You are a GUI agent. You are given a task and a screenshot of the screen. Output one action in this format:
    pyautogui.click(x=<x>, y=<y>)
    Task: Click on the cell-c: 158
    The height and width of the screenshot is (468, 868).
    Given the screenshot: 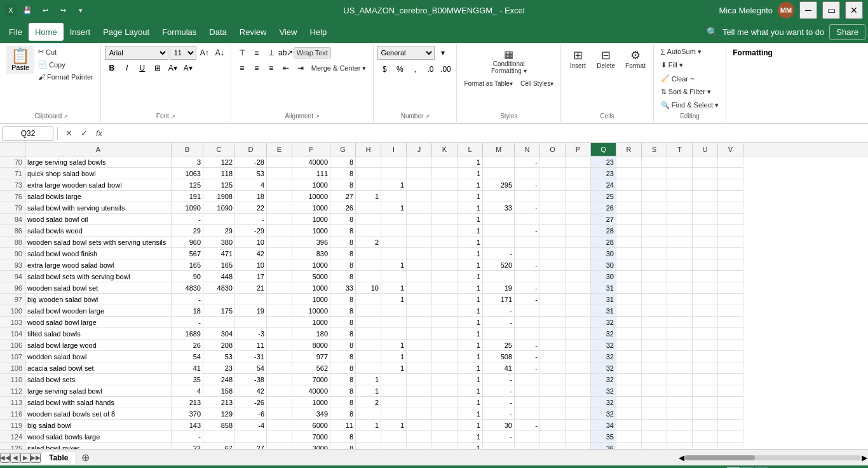 What is the action you would take?
    pyautogui.click(x=219, y=390)
    